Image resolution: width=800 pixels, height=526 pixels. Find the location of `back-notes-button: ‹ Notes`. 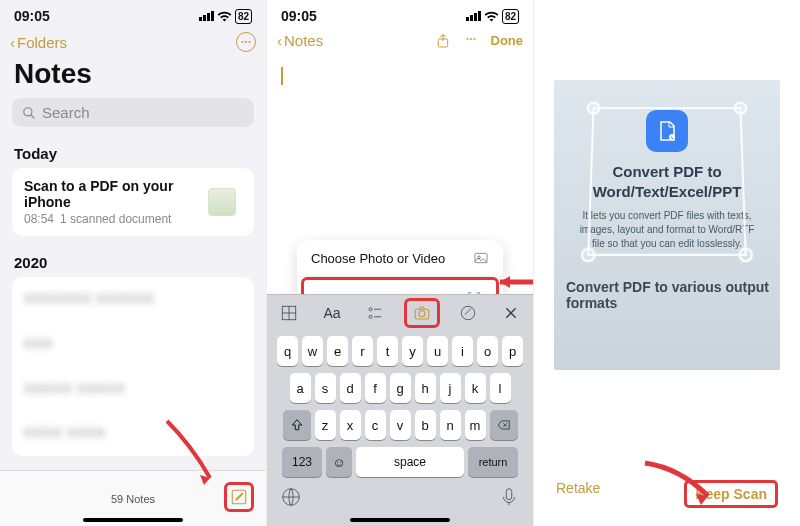

back-notes-button: ‹ Notes is located at coordinates (300, 40).